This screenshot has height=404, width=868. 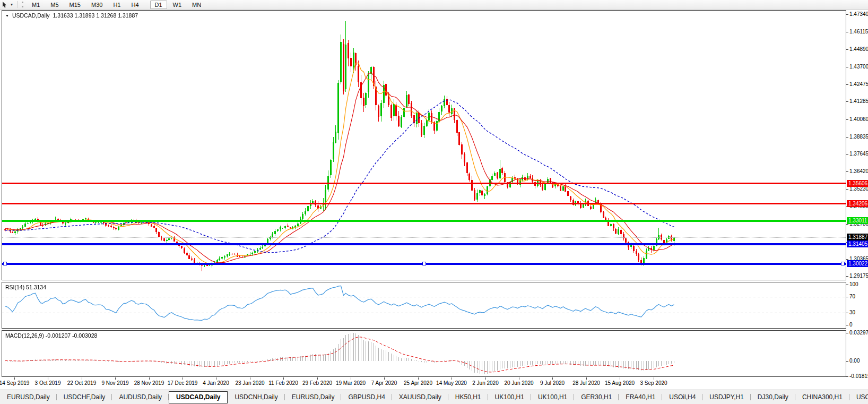 I want to click on price-tick-label: 1.38835, so click(x=858, y=137).